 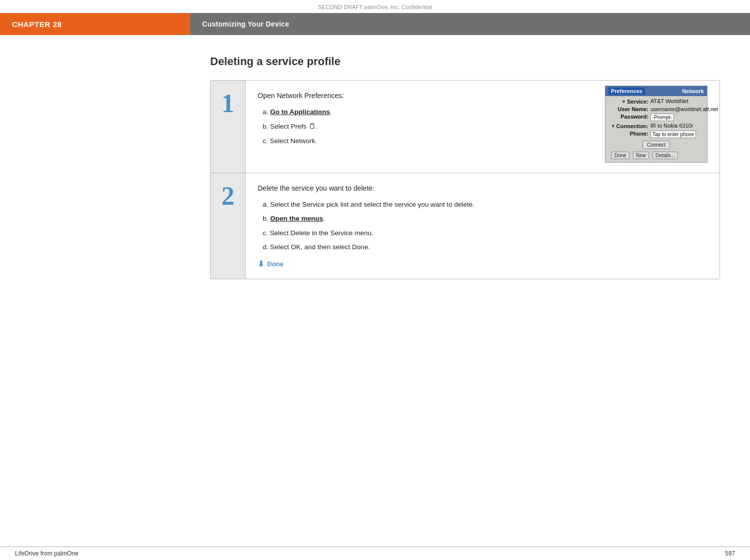 What do you see at coordinates (677, 117) in the screenshot?
I see `prefs-password-value: -Prompt-` at bounding box center [677, 117].